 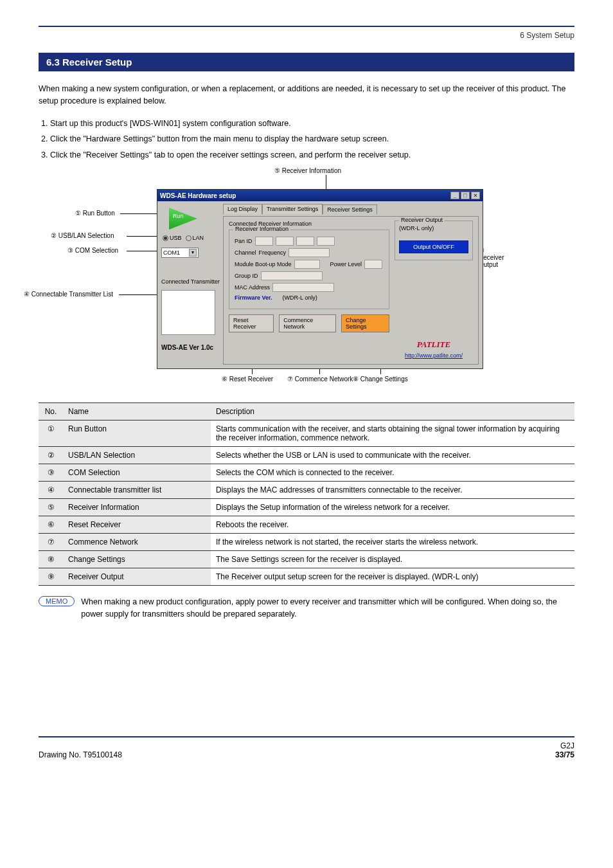 I want to click on titlebar: WDS-AE Hardware setup _ □ ×, so click(x=320, y=195).